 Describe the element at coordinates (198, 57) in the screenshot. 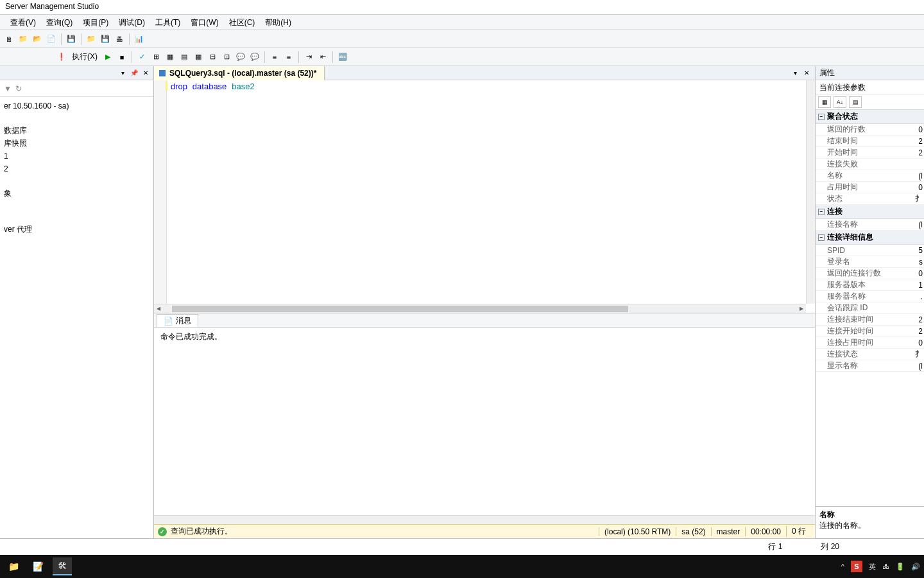

I see `options-icon: ▦` at that location.